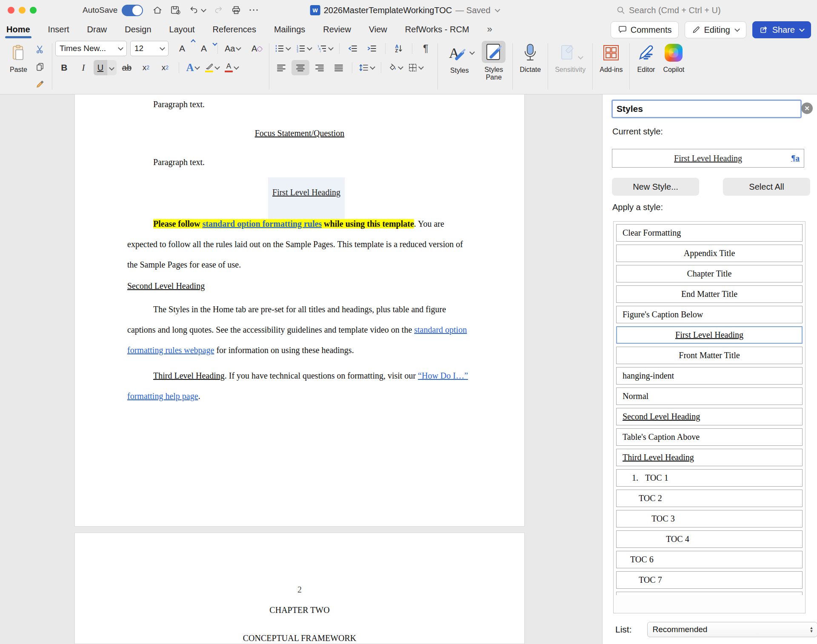 This screenshot has width=817, height=644. Describe the element at coordinates (709, 294) in the screenshot. I see `style-item: End Matter Title` at that location.